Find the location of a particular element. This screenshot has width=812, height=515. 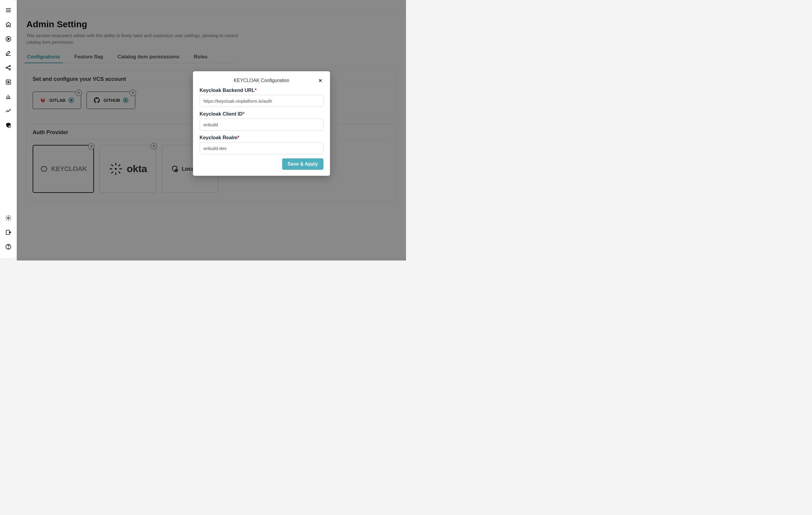

modal-close-button: ✕ is located at coordinates (320, 80).